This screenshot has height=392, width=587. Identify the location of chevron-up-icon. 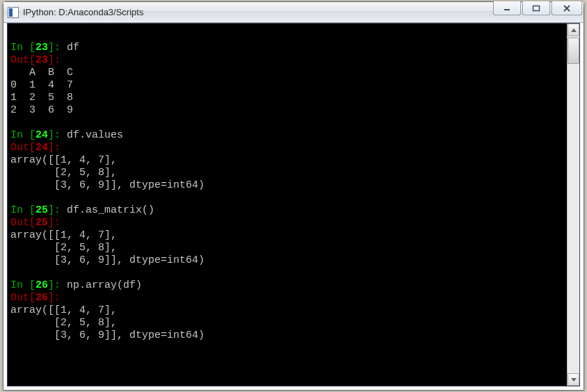
(574, 31).